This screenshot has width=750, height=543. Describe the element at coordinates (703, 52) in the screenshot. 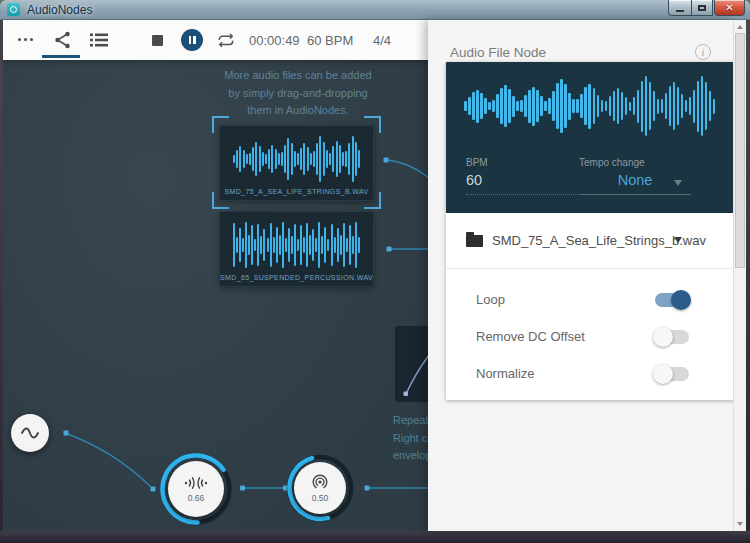

I see `info-icon: i` at that location.